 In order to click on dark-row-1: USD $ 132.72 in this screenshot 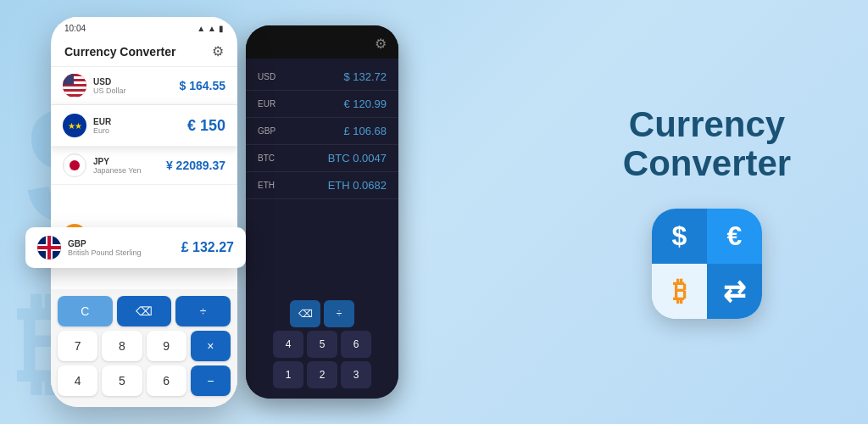, I will do `click(322, 77)`.